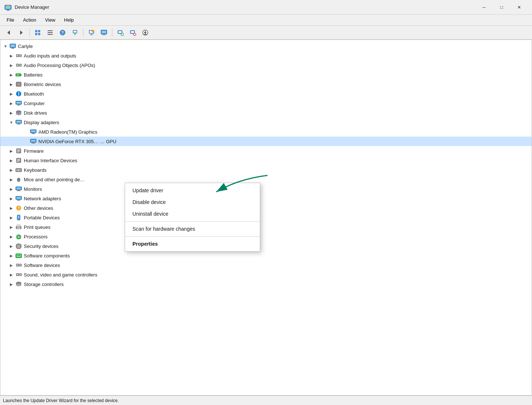 This screenshot has height=405, width=532. What do you see at coordinates (30, 20) in the screenshot?
I see `menu-action: Action` at bounding box center [30, 20].